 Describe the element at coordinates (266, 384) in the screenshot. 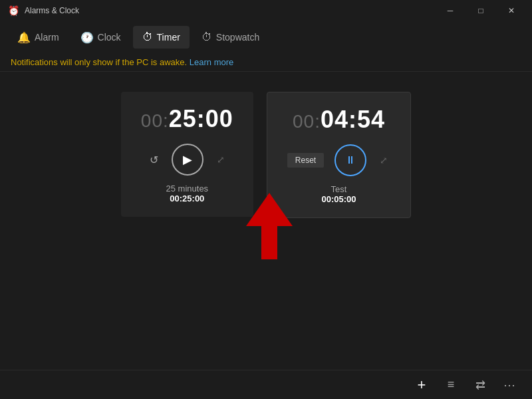

I see `bottom-toolbar: + ≡ ⇄ ⋯` at that location.